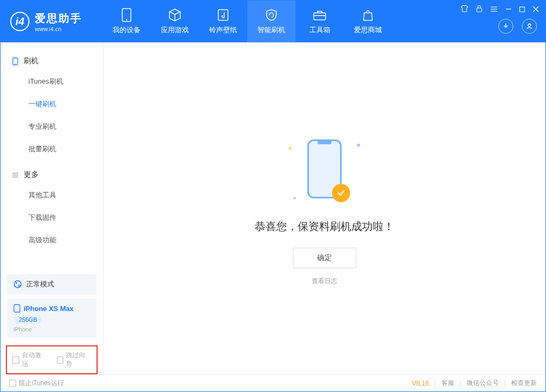 This screenshot has height=392, width=546. Describe the element at coordinates (51, 329) in the screenshot. I see `device-type: iPhone` at that location.